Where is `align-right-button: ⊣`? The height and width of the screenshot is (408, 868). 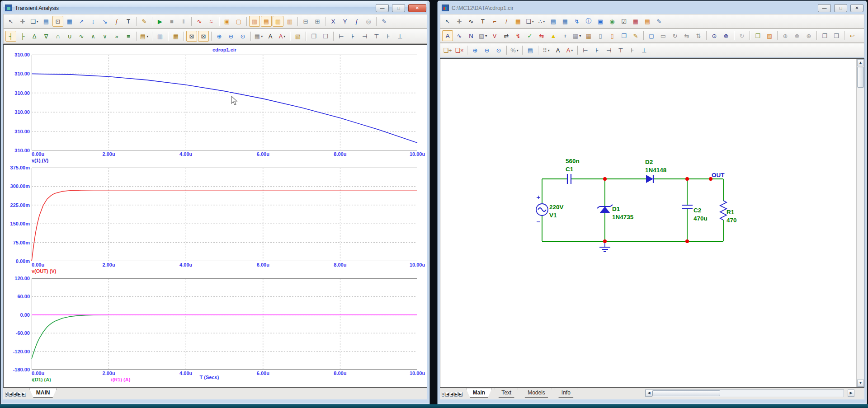 align-right-button: ⊣ is located at coordinates (365, 36).